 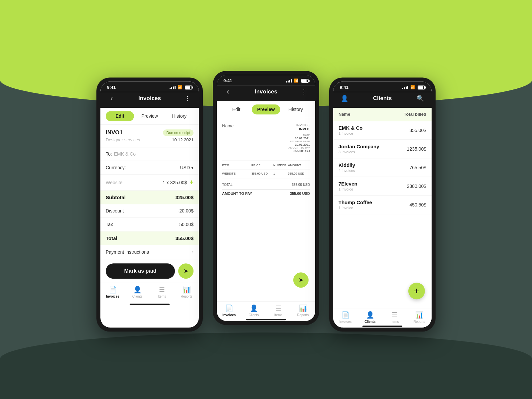 I want to click on client-invoices-3: 1 Invoice, so click(x=348, y=189).